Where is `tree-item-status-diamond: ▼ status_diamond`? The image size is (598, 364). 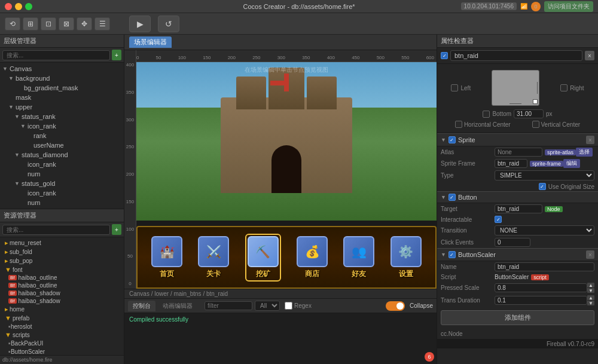 tree-item-status-diamond: ▼ status_diamond is located at coordinates (62, 155).